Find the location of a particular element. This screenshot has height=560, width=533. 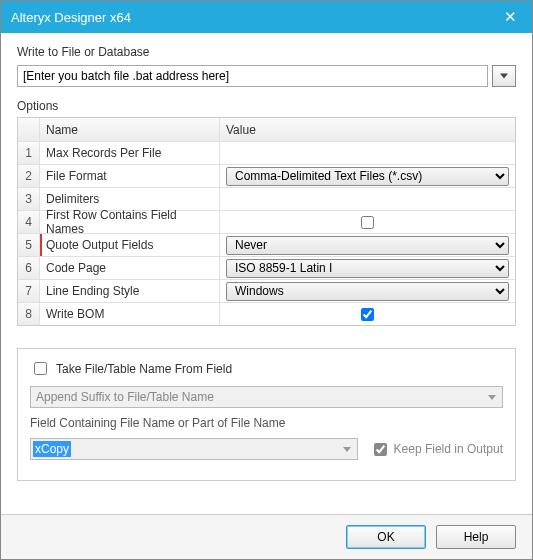

table-row: 7Line Ending StyleWindows is located at coordinates (266, 290).